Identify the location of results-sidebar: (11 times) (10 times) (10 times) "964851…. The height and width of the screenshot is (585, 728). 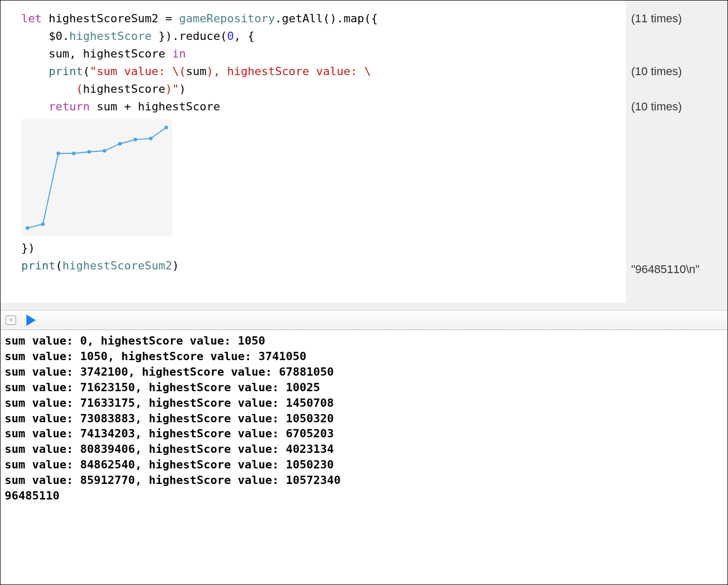
(677, 155).